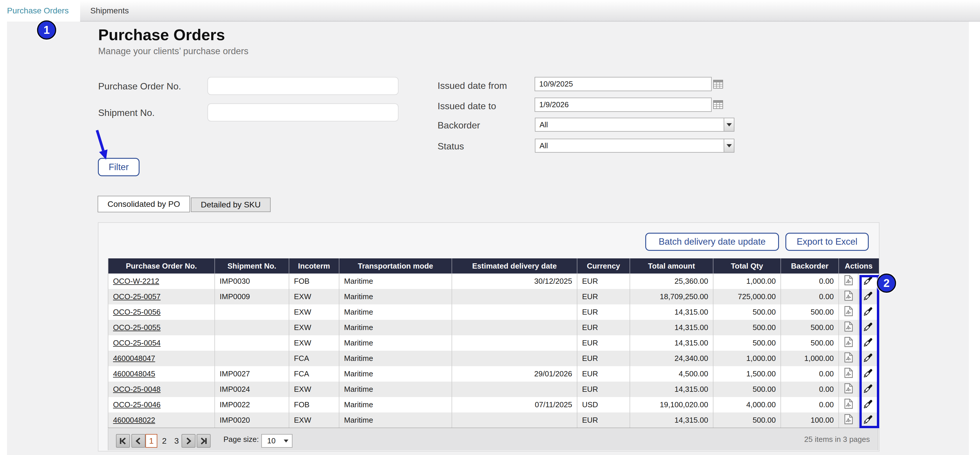 Image resolution: width=980 pixels, height=455 pixels. Describe the element at coordinates (810, 405) in the screenshot. I see `cell-backorder: 0.00` at that location.